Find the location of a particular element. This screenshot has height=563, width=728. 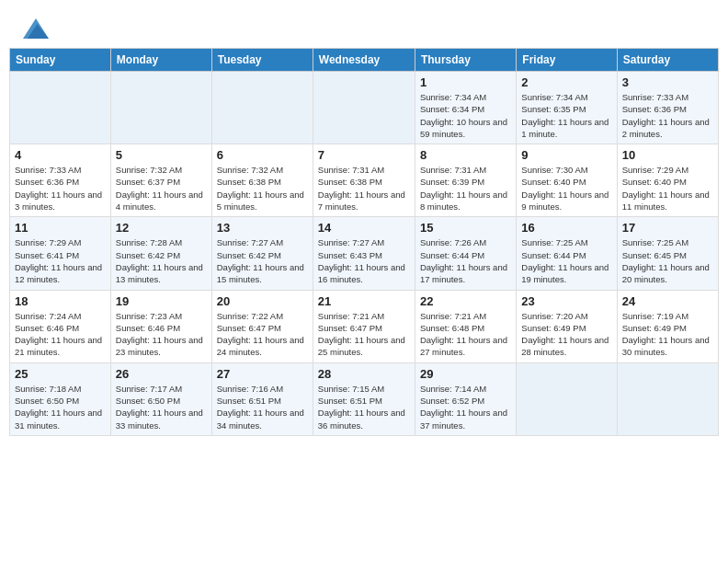

calendar-day-cell: 12Sunrise: 7:28 AMSunset: 6:42 PMDayligh… is located at coordinates (161, 254).